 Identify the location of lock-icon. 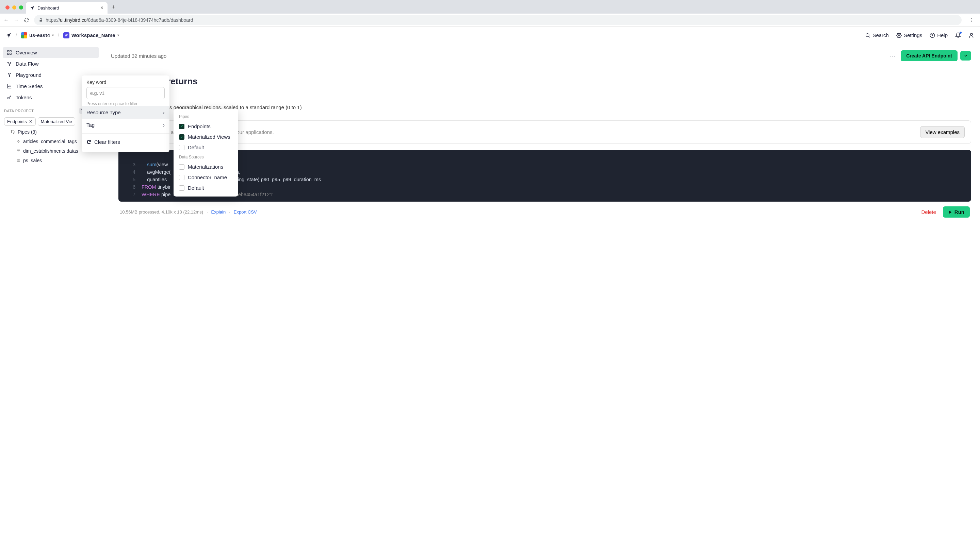
(41, 20).